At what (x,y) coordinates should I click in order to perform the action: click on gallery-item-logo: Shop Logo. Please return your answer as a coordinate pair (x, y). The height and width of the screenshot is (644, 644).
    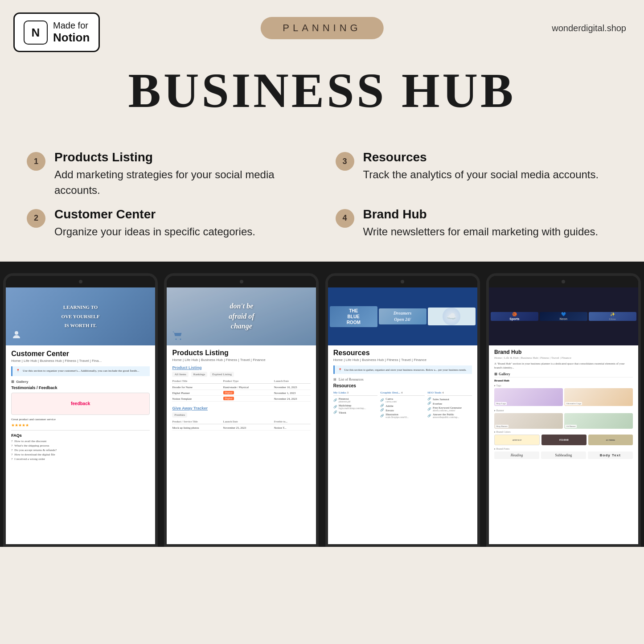
    Looking at the image, I should click on (529, 397).